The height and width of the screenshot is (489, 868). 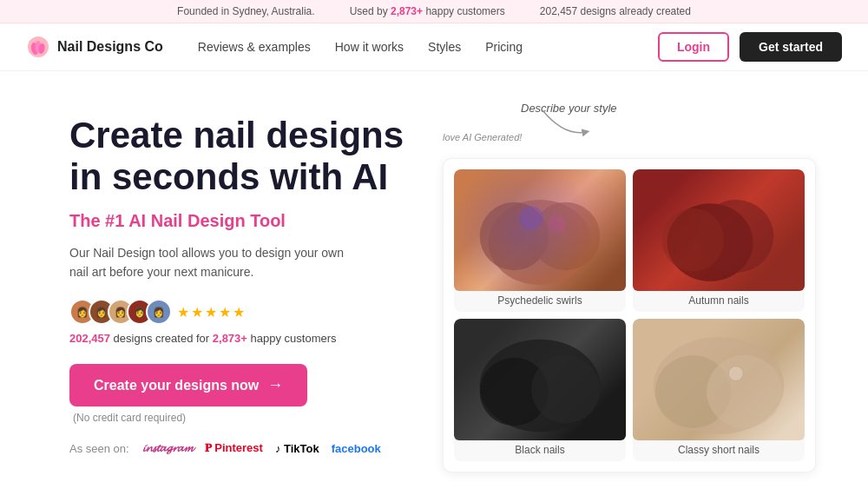 What do you see at coordinates (95, 47) in the screenshot?
I see `nav-logo: Nail Designs Co` at bounding box center [95, 47].